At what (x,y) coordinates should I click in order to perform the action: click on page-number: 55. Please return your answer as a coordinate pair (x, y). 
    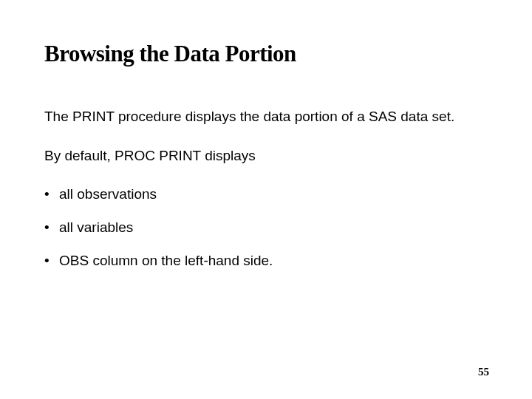
    Looking at the image, I should click on (483, 372).